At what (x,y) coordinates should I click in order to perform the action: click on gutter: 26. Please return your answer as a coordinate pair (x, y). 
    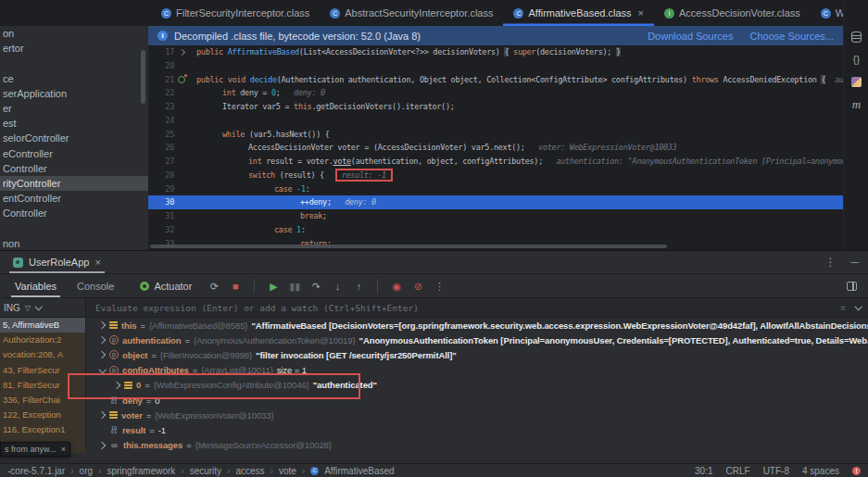
    Looking at the image, I should click on (170, 148).